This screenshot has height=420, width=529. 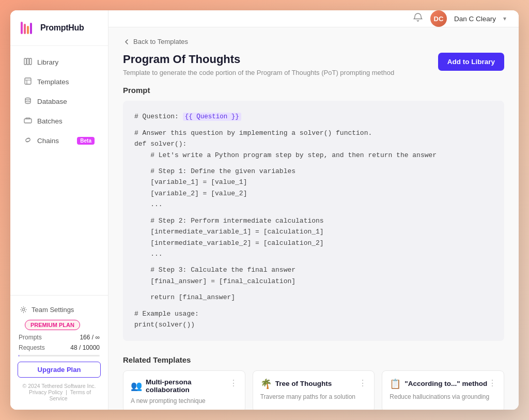 What do you see at coordinates (59, 337) in the screenshot?
I see `prompts-usage-row: Prompts 166 / ∞` at bounding box center [59, 337].